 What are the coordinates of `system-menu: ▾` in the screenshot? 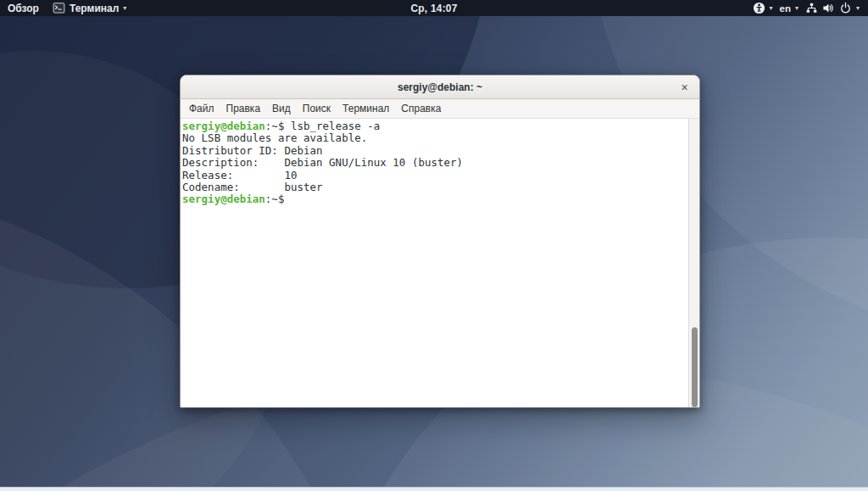 It's located at (832, 8).